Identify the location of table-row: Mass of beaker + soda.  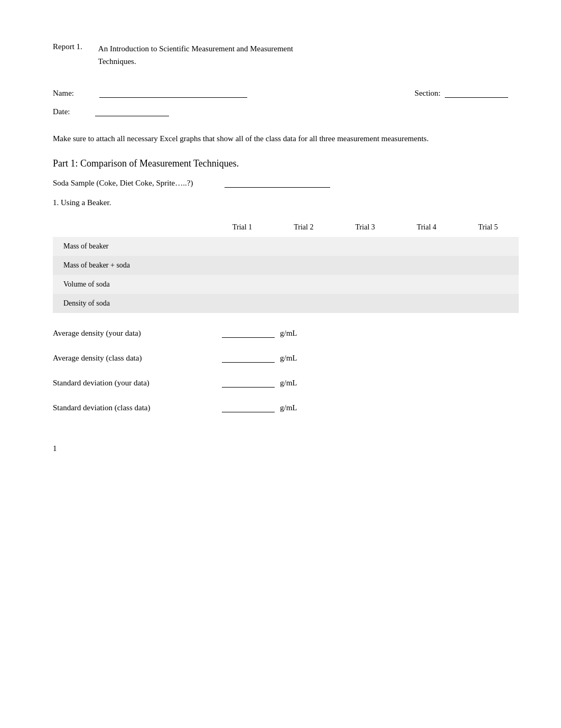
(286, 265).